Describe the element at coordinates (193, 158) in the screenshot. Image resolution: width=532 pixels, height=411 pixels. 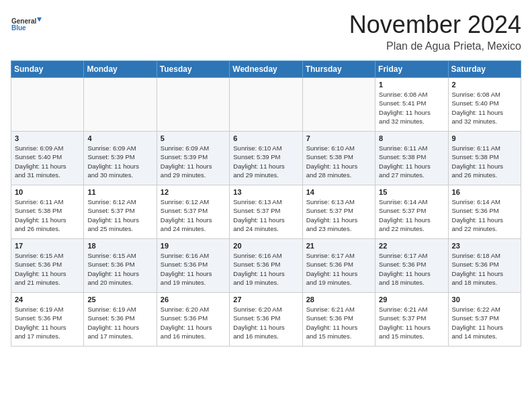
I see `calendar-cell: 5Sunrise: 6:09 AMSunset: 5:39 PMDaylight…` at that location.